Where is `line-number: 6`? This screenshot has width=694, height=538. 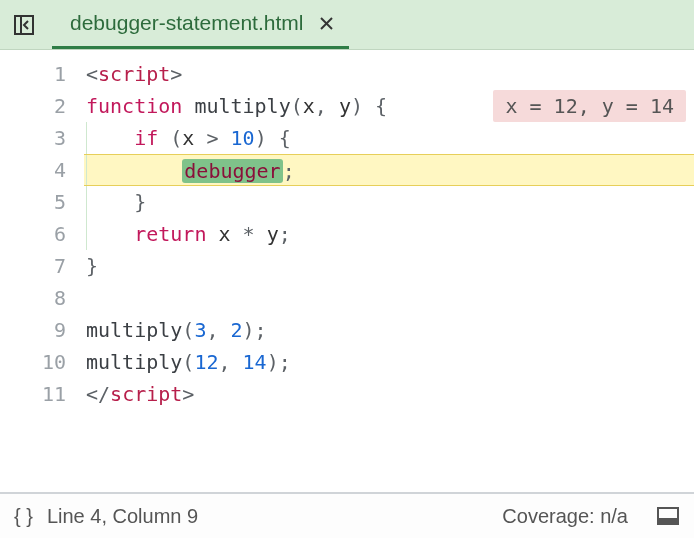 line-number: 6 is located at coordinates (42, 234).